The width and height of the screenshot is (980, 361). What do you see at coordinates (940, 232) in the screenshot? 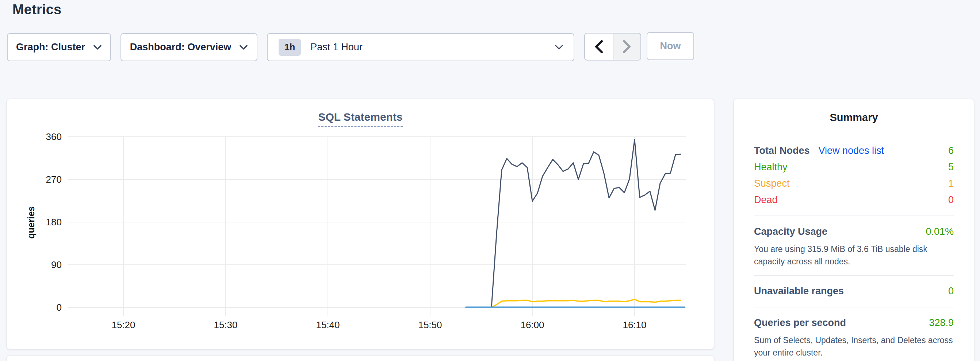
I see `capacity-usage-value: 0.01%` at bounding box center [940, 232].